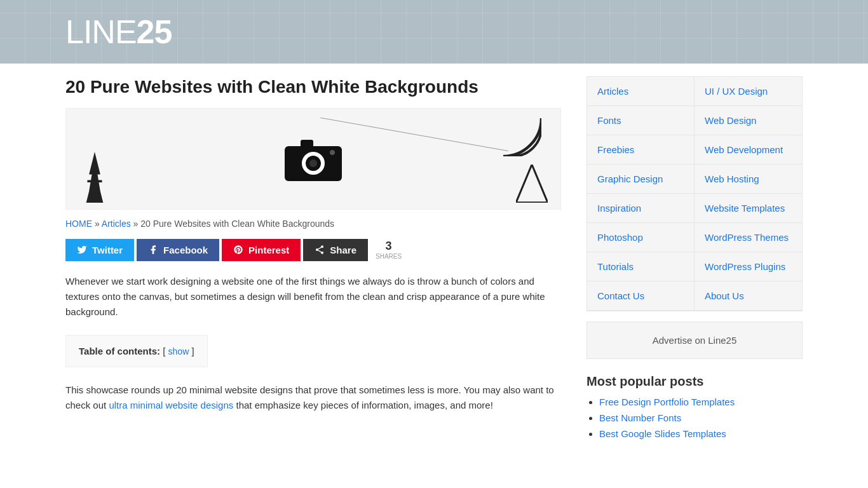 This screenshot has width=868, height=488. What do you see at coordinates (641, 267) in the screenshot?
I see `sidebar-item-tutorials: Tutorials` at bounding box center [641, 267].